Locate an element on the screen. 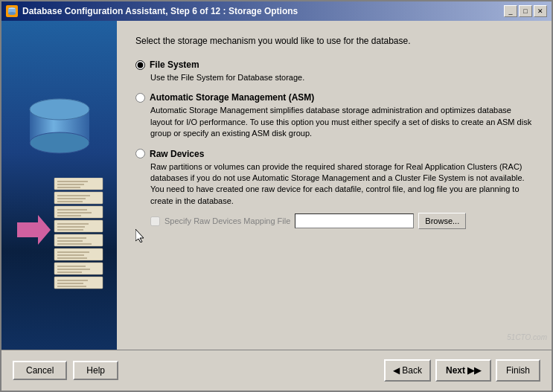 The image size is (553, 392). raw-devices-extra: Specify Raw Devices Mapping File Browse.… is located at coordinates (342, 221).